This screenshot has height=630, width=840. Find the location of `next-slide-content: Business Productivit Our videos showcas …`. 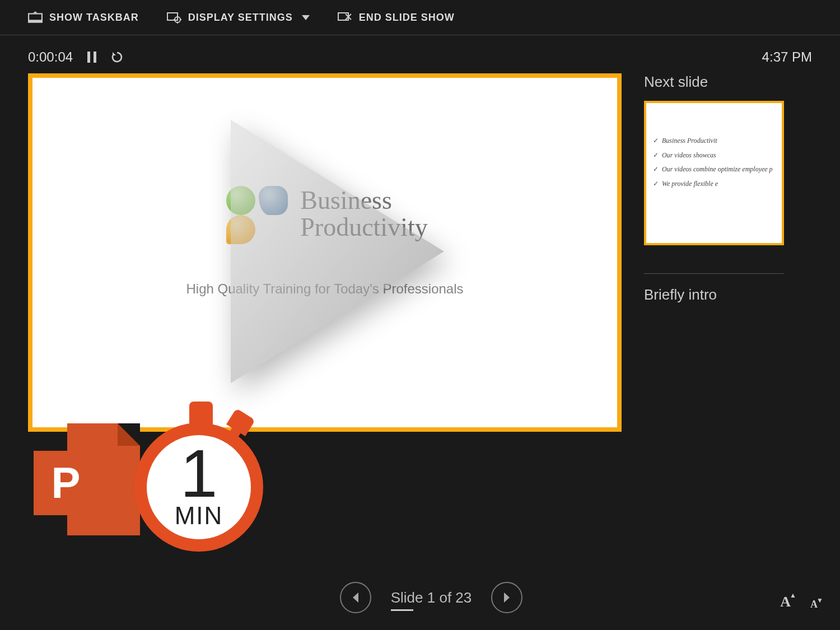

next-slide-content: Business Productivit Our videos showcas … is located at coordinates (714, 173).